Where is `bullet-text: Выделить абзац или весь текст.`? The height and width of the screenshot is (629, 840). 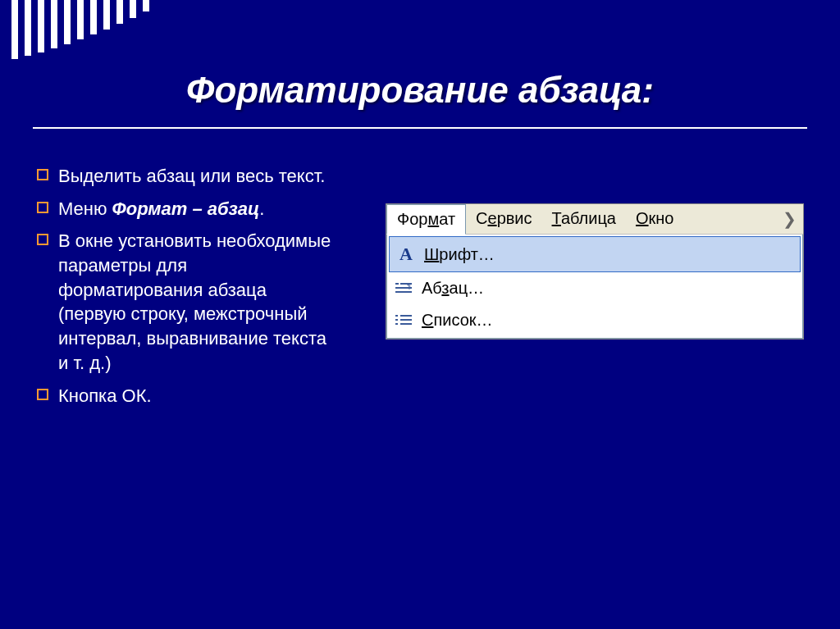
bullet-text: Выделить абзац или весь текст. is located at coordinates (192, 176).